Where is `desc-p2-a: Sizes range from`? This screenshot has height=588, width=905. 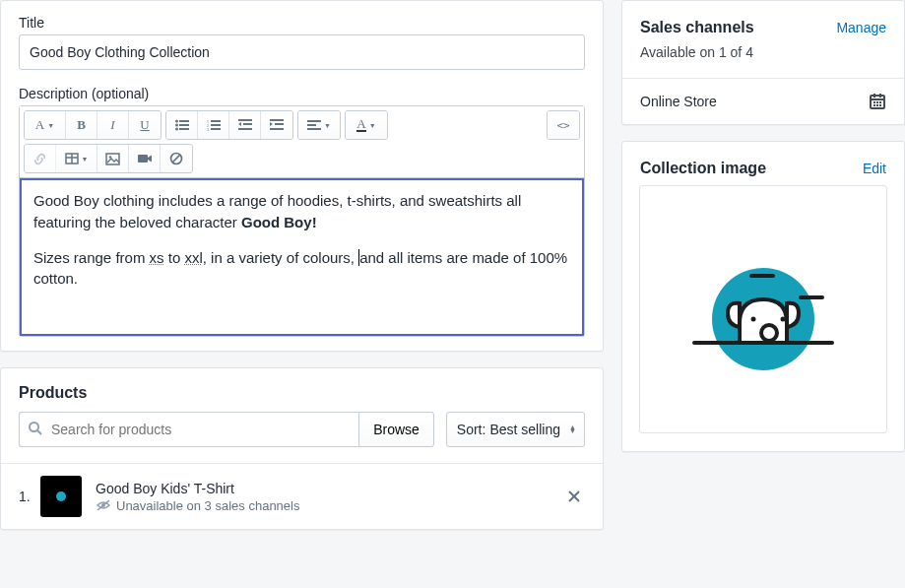 desc-p2-a: Sizes range from is located at coordinates (92, 258).